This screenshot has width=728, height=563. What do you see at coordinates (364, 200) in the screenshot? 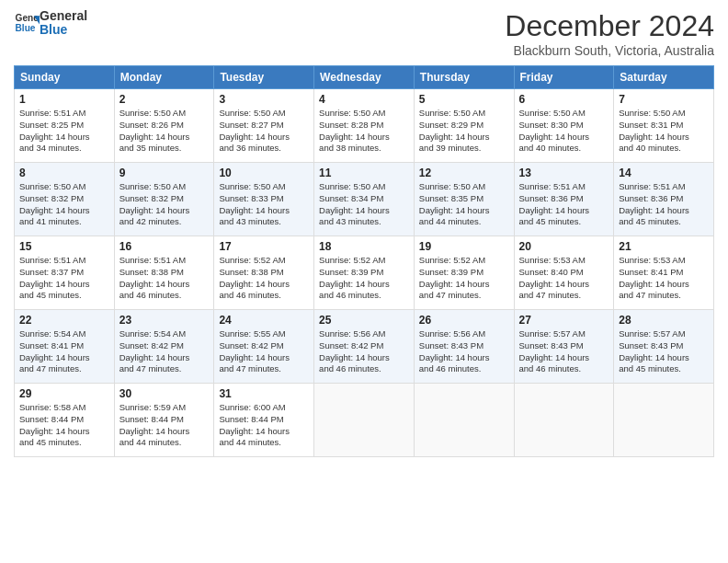
I see `calendar-cell: 11Sunrise: 5:50 AM Sunset: 8:34 PM Dayli…` at bounding box center [364, 200].